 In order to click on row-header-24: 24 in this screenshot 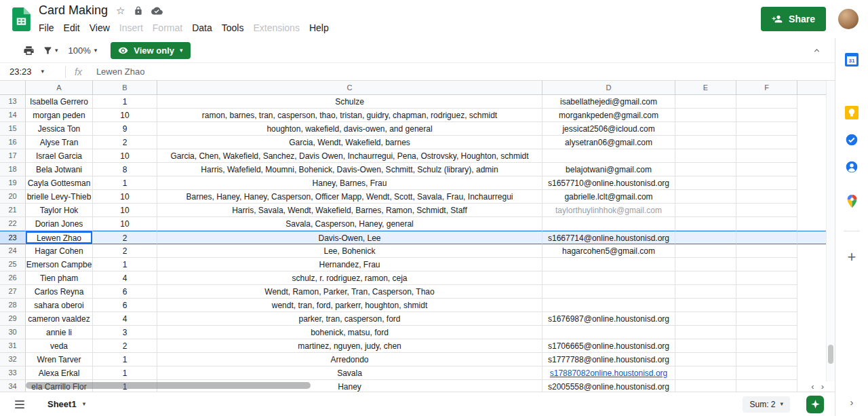, I will do `click(13, 251)`.